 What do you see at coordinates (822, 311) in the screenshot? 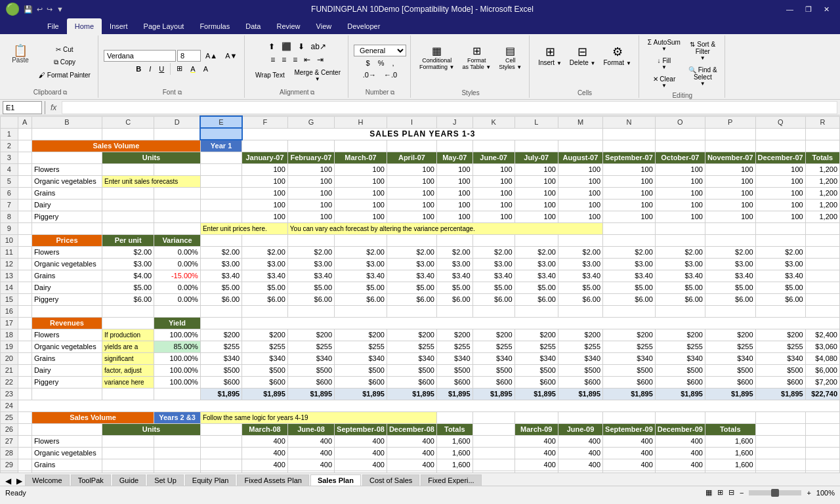
I see `cell-r16` at bounding box center [822, 311].